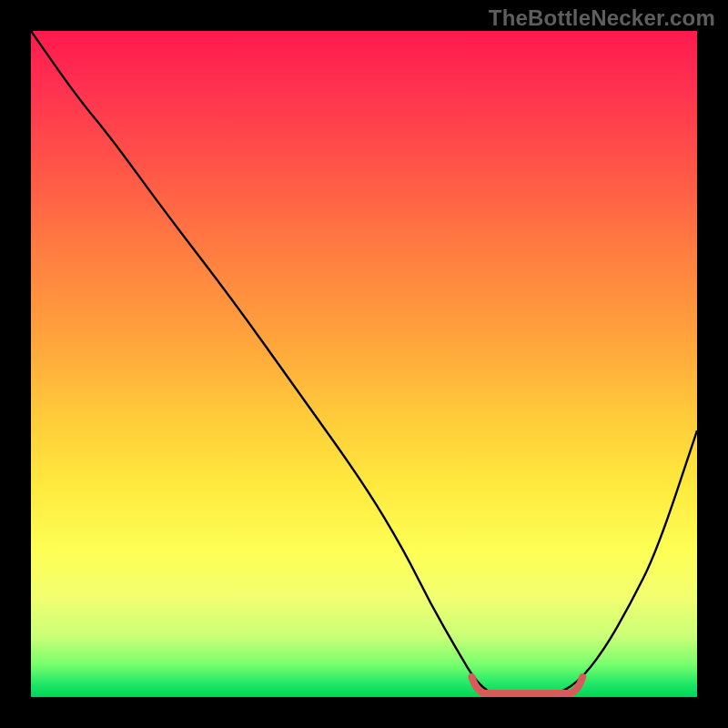 This screenshot has height=728, width=728. What do you see at coordinates (602, 18) in the screenshot?
I see `watermark-text: TheBottleNecker.com` at bounding box center [602, 18].